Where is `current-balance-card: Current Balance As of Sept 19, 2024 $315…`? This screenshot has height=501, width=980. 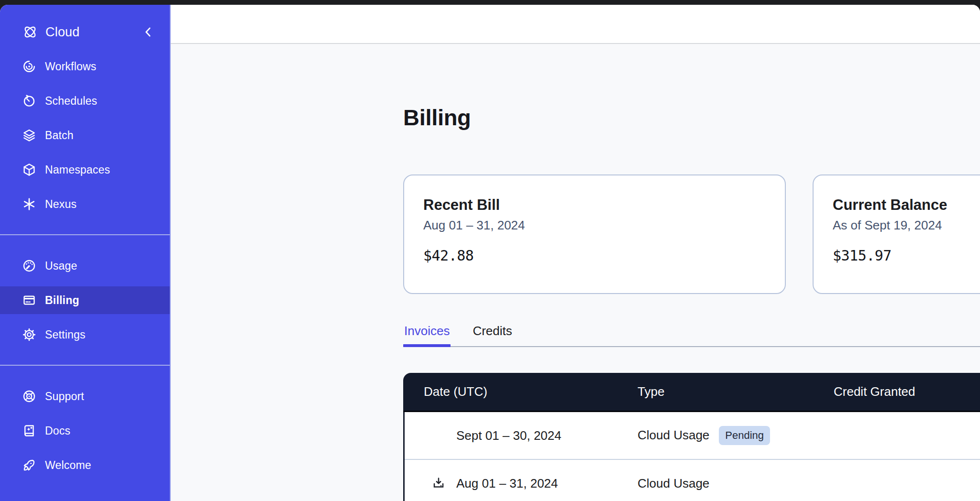
current-balance-card: Current Balance As of Sept 19, 2024 $315… is located at coordinates (896, 234).